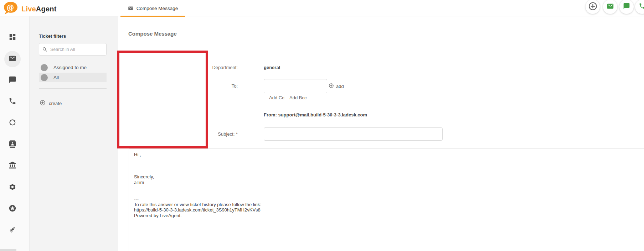 The image size is (644, 251). I want to click on gear-icon, so click(12, 188).